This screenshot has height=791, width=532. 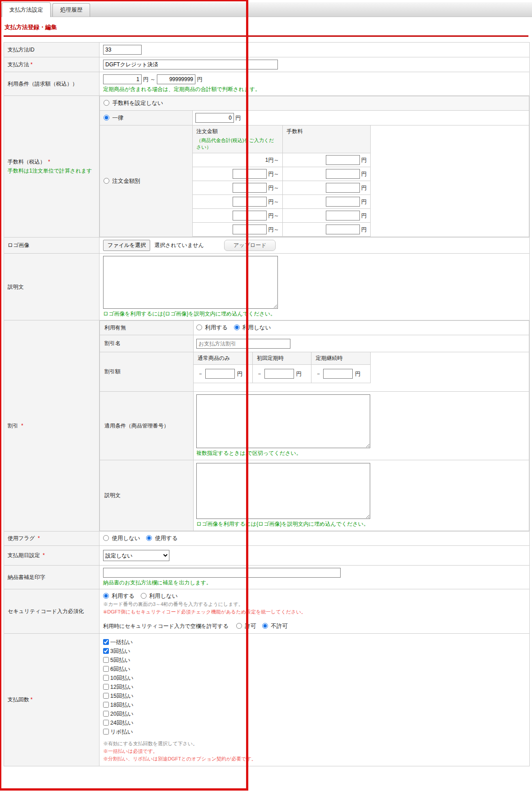 I want to click on installments-note-red-1: ※一括払いは必須です。, so click(x=315, y=751).